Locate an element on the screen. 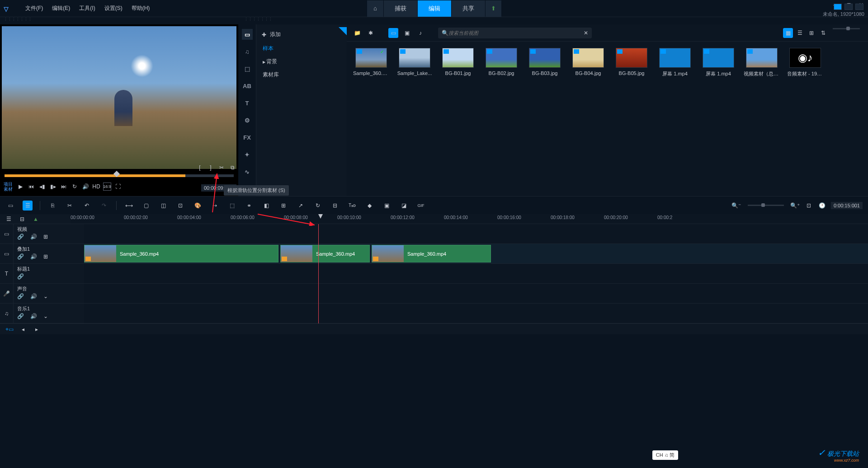 This screenshot has width=868, height=468. media-item: 屏幕 1.mp4 is located at coordinates (675, 62).